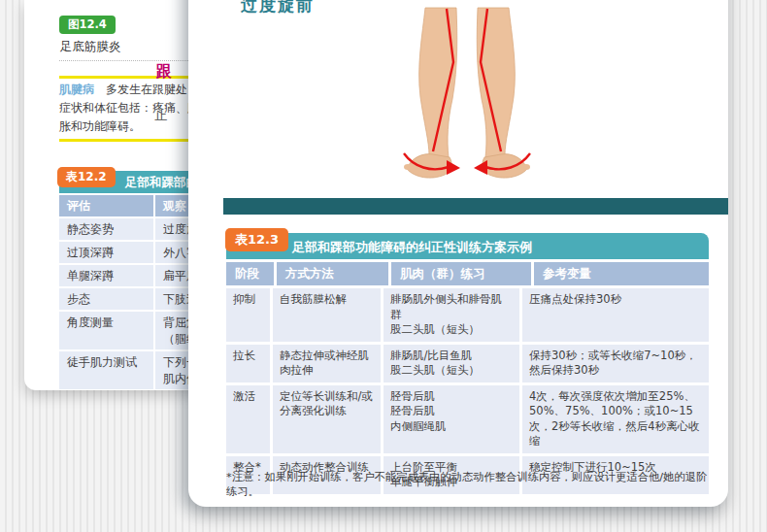 Image resolution: width=767 pixels, height=532 pixels. I want to click on column-header: 参考变量, so click(621, 274).